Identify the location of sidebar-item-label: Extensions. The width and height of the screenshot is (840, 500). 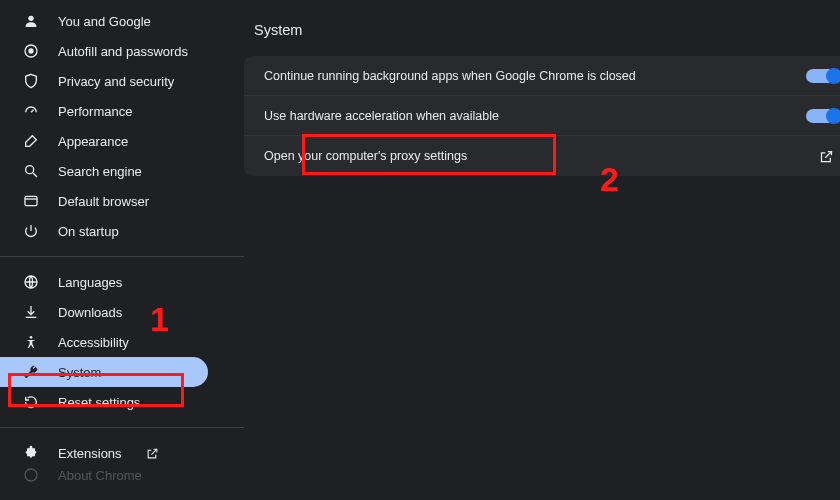
(90, 454).